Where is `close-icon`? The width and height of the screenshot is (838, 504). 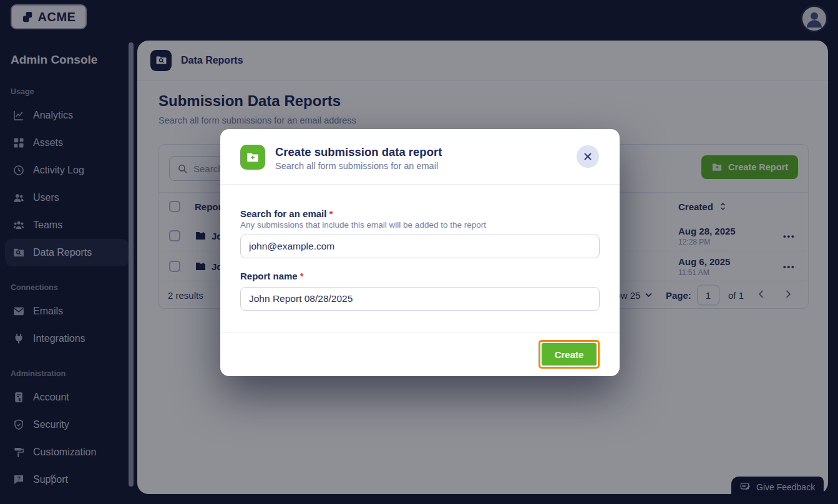 close-icon is located at coordinates (588, 157).